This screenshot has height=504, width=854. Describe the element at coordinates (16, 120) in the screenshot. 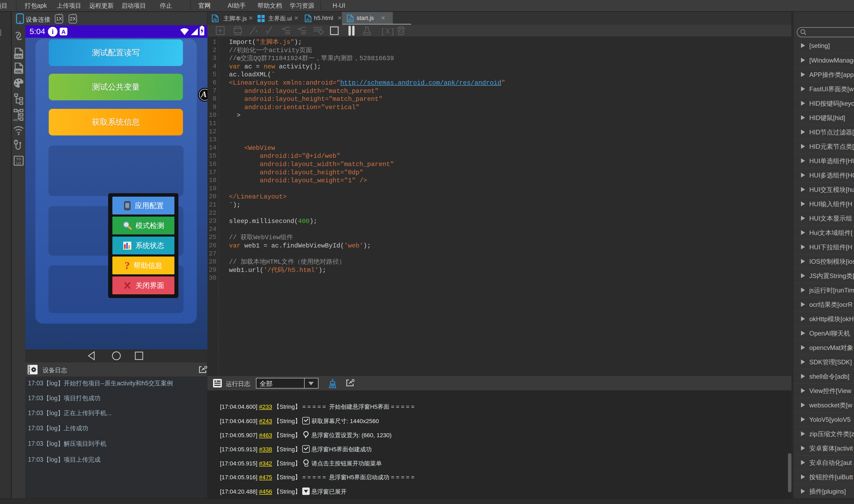

I see `svg-text: HID` at that location.